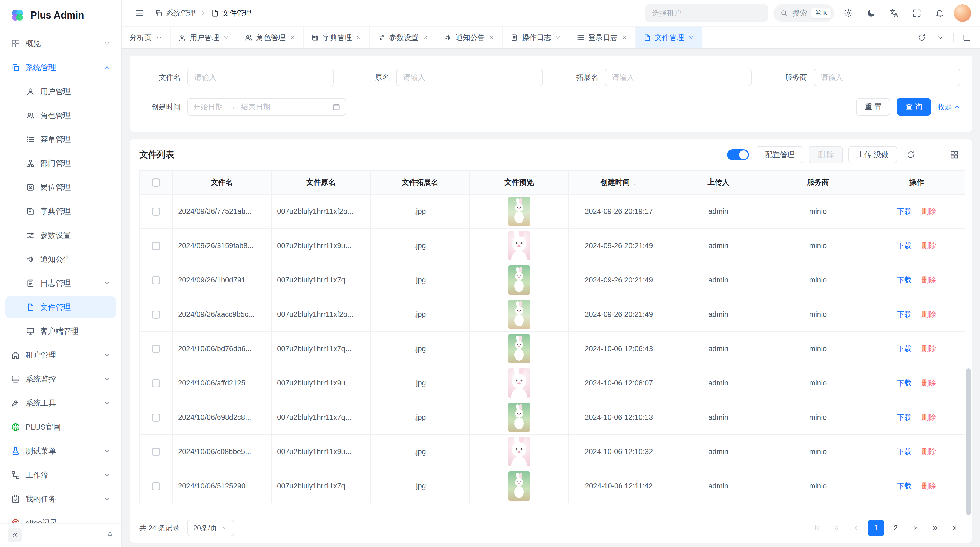  What do you see at coordinates (969, 442) in the screenshot?
I see `table-scrollbar` at bounding box center [969, 442].